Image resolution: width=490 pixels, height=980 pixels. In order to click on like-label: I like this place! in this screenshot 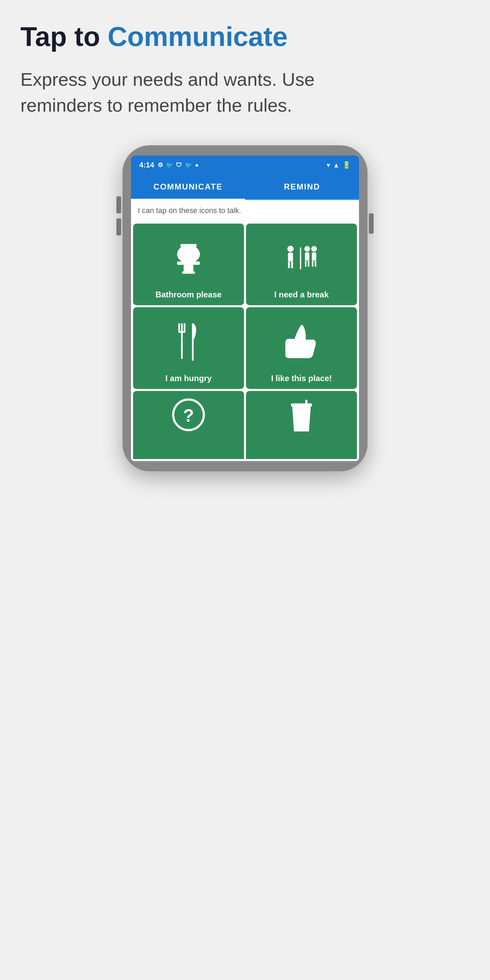, I will do `click(302, 379)`.